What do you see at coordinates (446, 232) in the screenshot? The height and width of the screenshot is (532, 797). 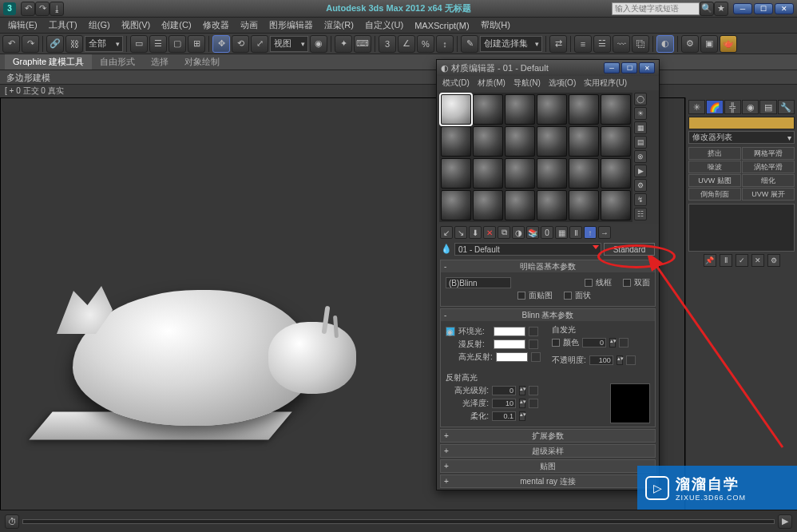 I see `get-material-icon: ↙` at bounding box center [446, 232].